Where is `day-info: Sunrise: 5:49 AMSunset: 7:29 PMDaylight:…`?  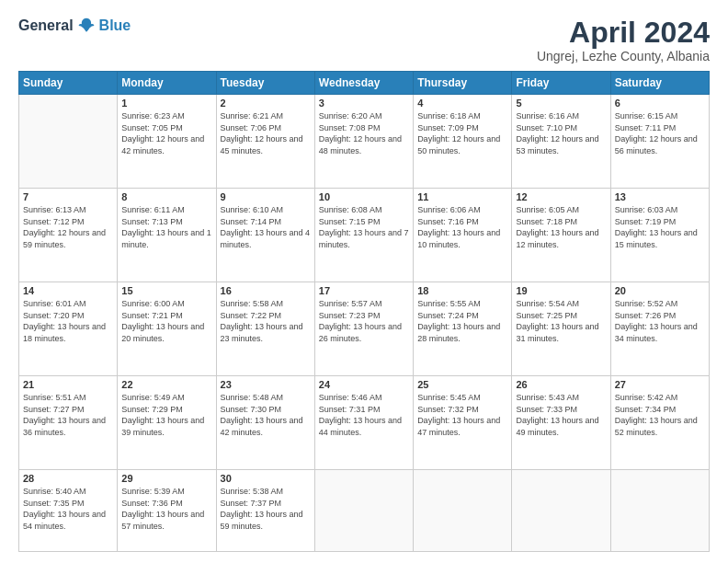
day-info: Sunrise: 5:49 AMSunset: 7:29 PMDaylight:… is located at coordinates (166, 415).